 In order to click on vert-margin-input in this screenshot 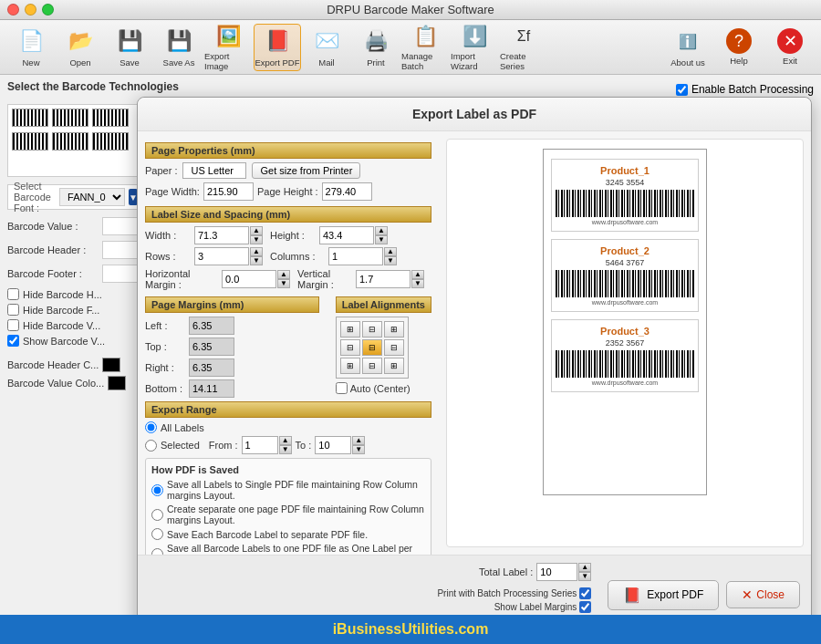, I will do `click(383, 279)`.